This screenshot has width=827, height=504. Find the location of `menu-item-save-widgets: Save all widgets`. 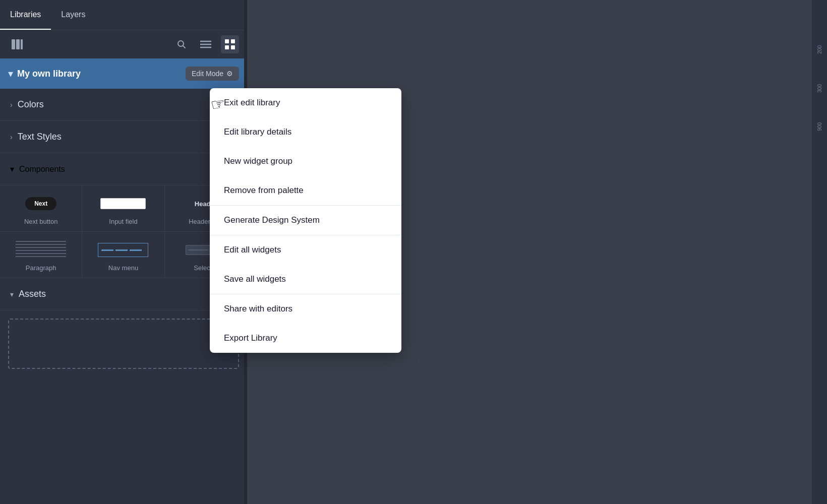

menu-item-save-widgets: Save all widgets is located at coordinates (306, 279).